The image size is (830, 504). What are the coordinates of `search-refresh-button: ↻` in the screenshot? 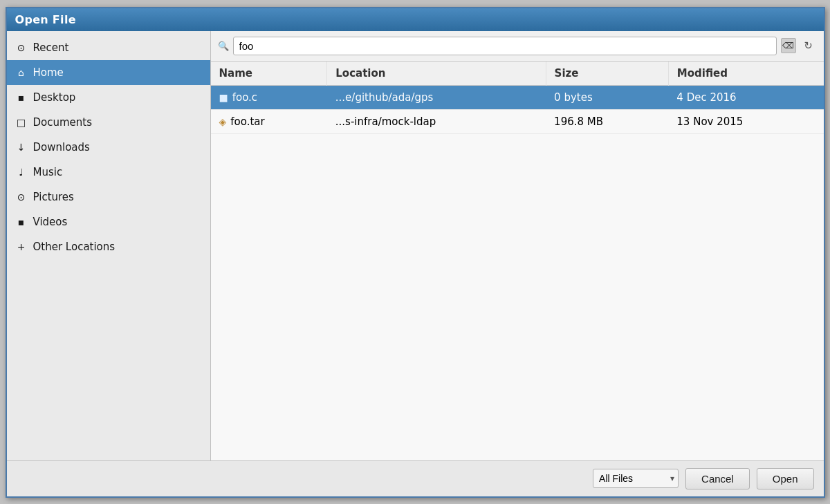 It's located at (809, 46).